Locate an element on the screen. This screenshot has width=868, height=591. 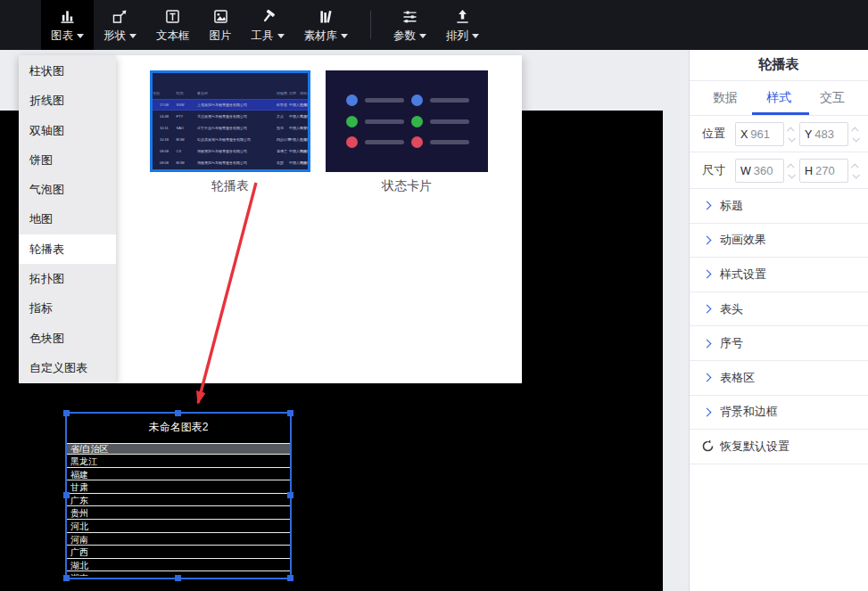
size-w-input is located at coordinates (767, 171).